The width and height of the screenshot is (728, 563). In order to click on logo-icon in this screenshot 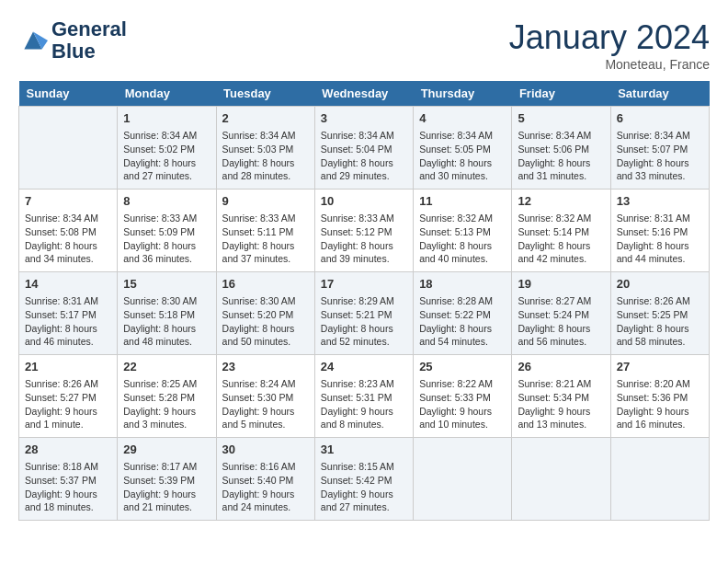, I will do `click(33, 40)`.